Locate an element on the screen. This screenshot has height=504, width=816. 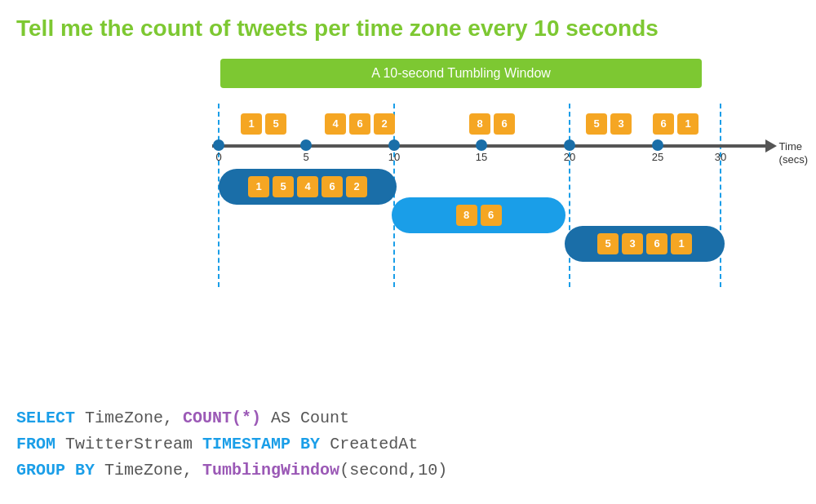
above-badge-6c: 6 is located at coordinates (663, 124).